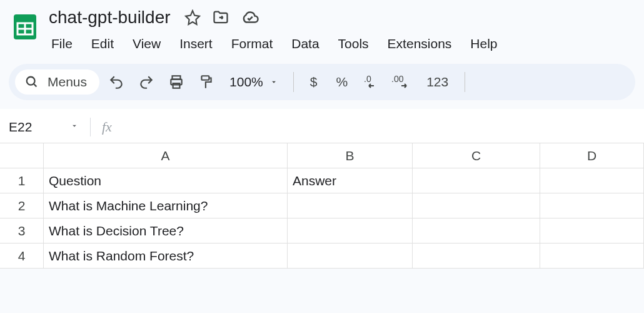 This screenshot has height=313, width=644. Describe the element at coordinates (253, 44) in the screenshot. I see `menu-format: Format` at that location.